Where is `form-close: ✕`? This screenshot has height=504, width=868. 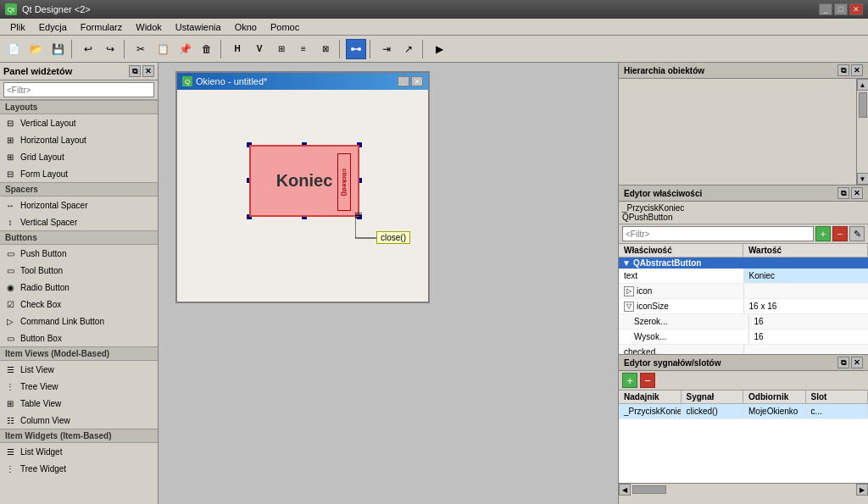 form-close: ✕ is located at coordinates (417, 81).